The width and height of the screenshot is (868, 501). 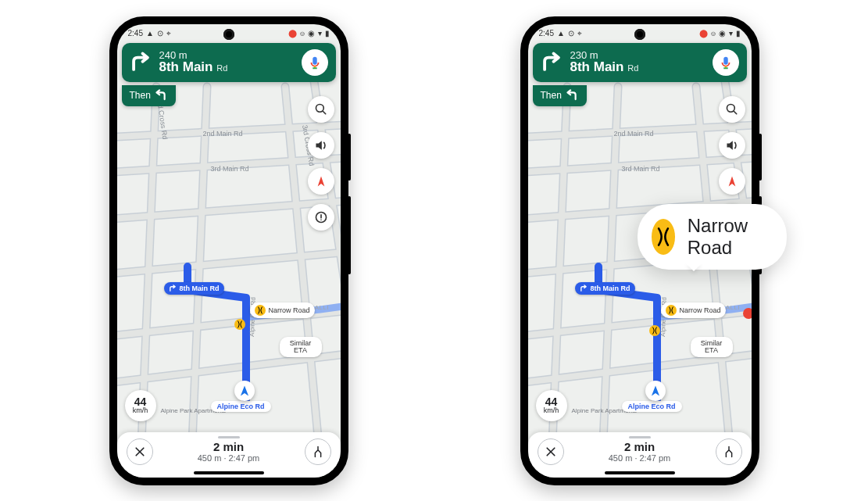 What do you see at coordinates (321, 217) in the screenshot?
I see `report-button` at bounding box center [321, 217].